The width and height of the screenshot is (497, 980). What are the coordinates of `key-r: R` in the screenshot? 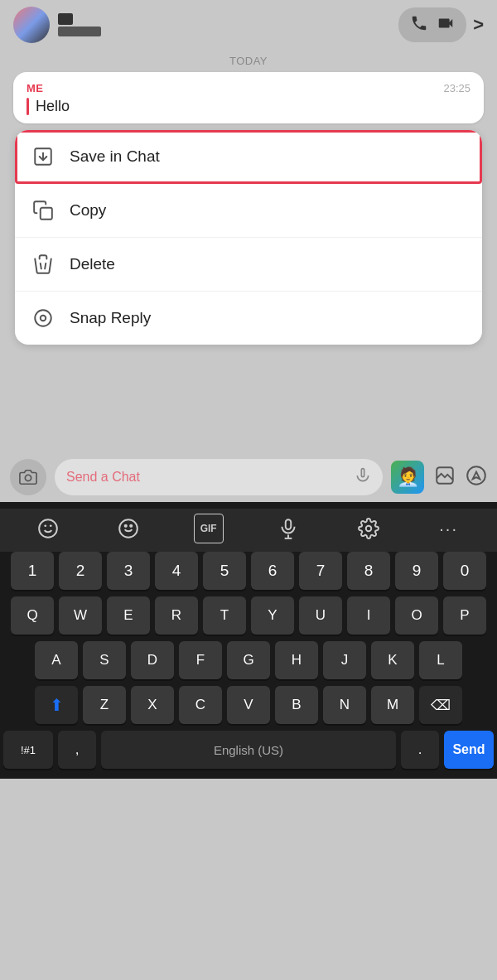 It's located at (176, 616).